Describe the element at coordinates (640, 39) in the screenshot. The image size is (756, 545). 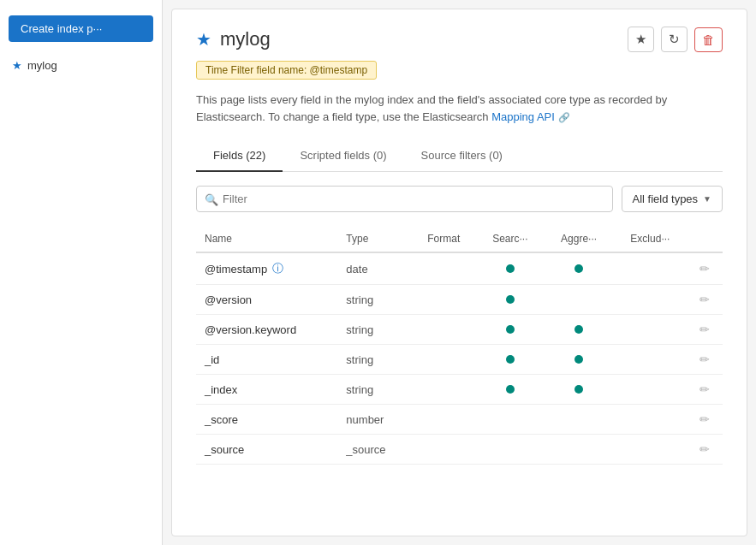
I see `bookmark-button: ★` at that location.